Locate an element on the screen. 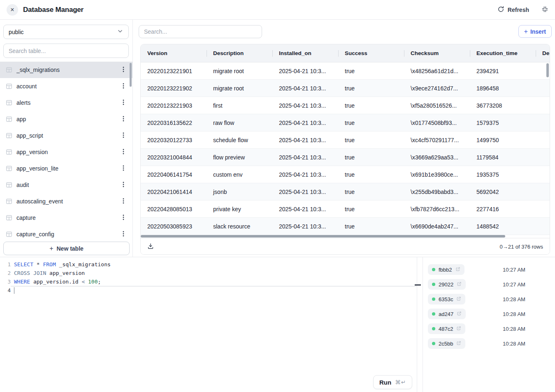  column-header: Success is located at coordinates (371, 53).